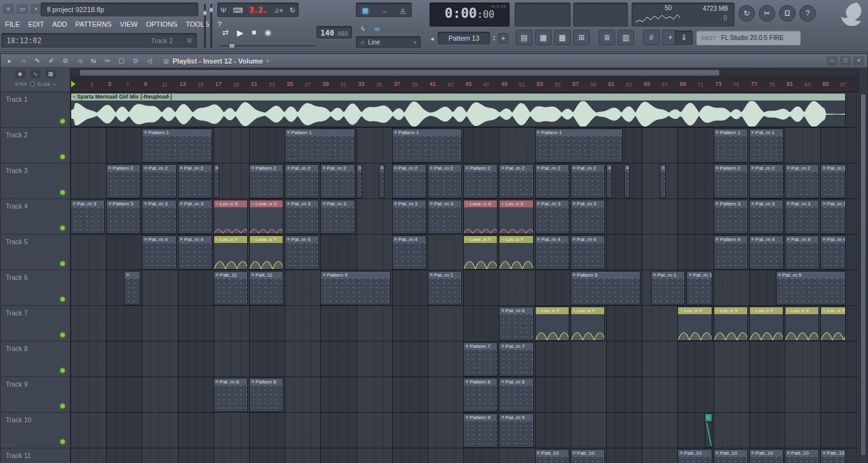  I want to click on pattern-clip: ≣Pattern 2, so click(731, 181).